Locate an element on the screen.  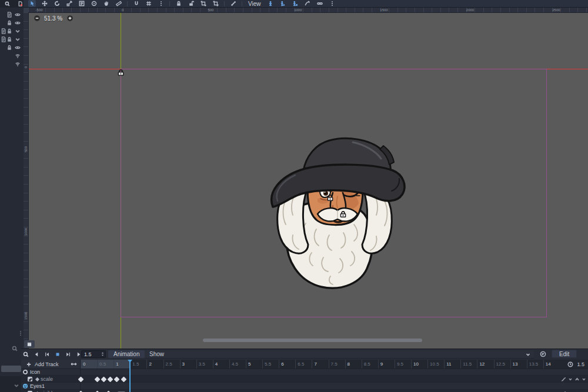
timeline-playhead is located at coordinates (130, 376).